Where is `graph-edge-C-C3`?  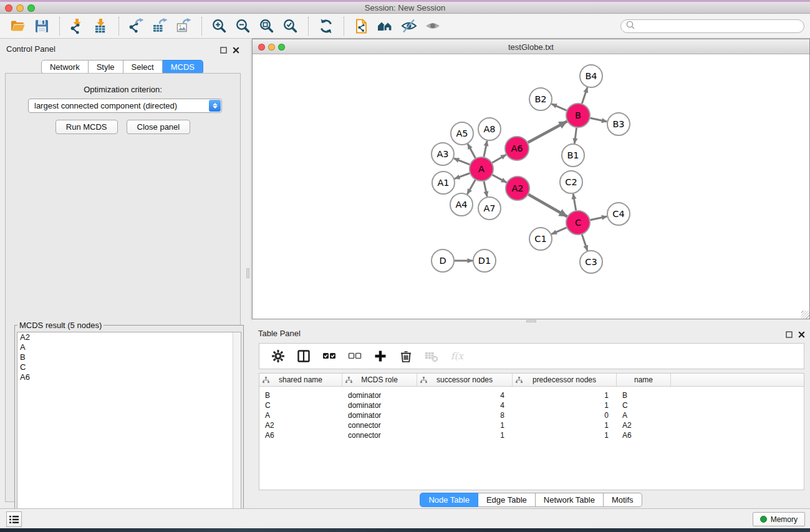 graph-edge-C-C3 is located at coordinates (585, 243).